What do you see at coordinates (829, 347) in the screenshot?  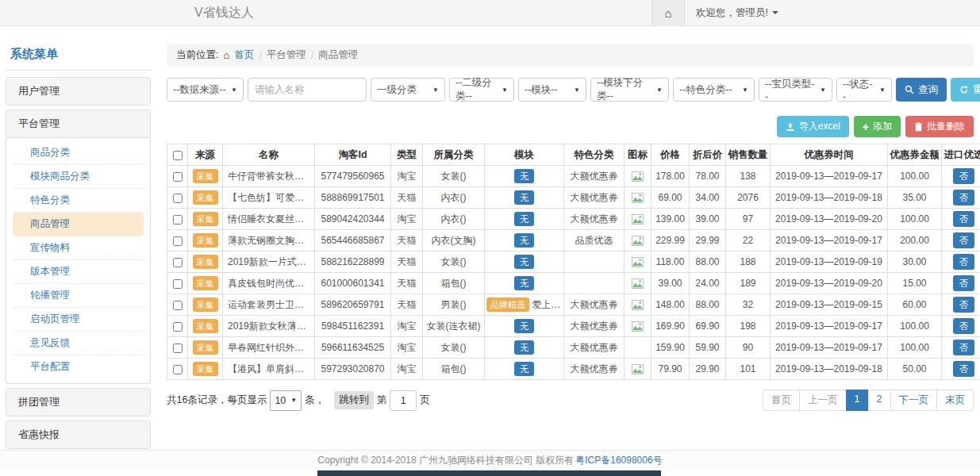 I see `coupon-time-cell: 2019-09-13—2019-09-17` at bounding box center [829, 347].